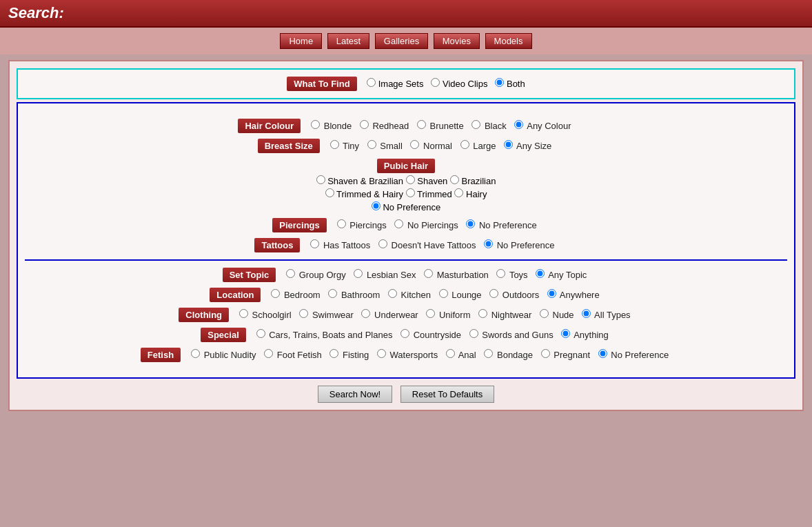 The height and width of the screenshot is (527, 812). What do you see at coordinates (223, 335) in the screenshot?
I see `special-label: Special` at bounding box center [223, 335].